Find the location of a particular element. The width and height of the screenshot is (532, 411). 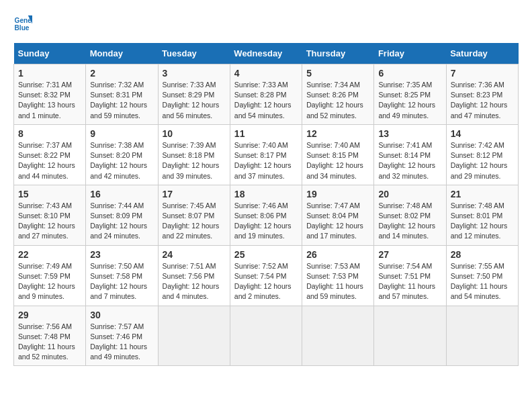

calendar-week-row: 29 Sunrise: 7:56 AMSunset: 7:48 PMDaylig… is located at coordinates (266, 336).